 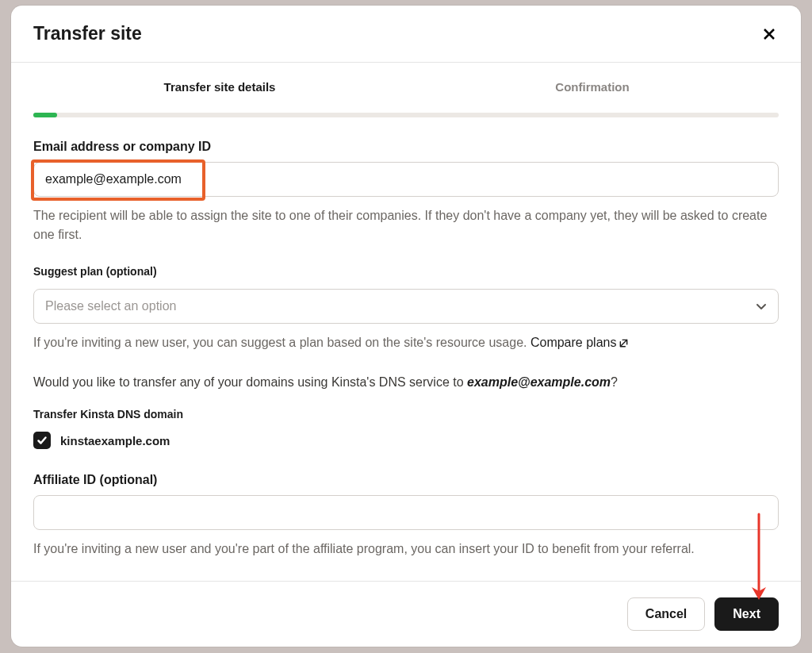 What do you see at coordinates (87, 33) in the screenshot?
I see `modal-title: Transfer site` at bounding box center [87, 33].